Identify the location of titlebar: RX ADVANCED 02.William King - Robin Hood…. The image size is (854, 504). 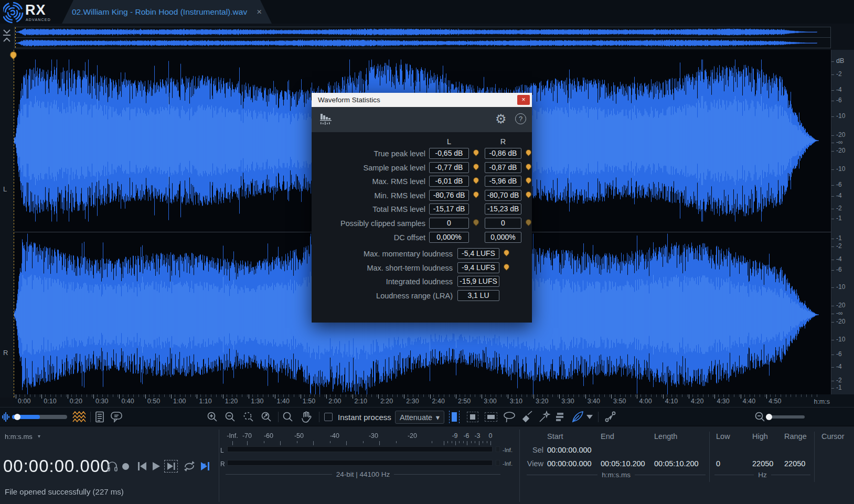
(427, 12).